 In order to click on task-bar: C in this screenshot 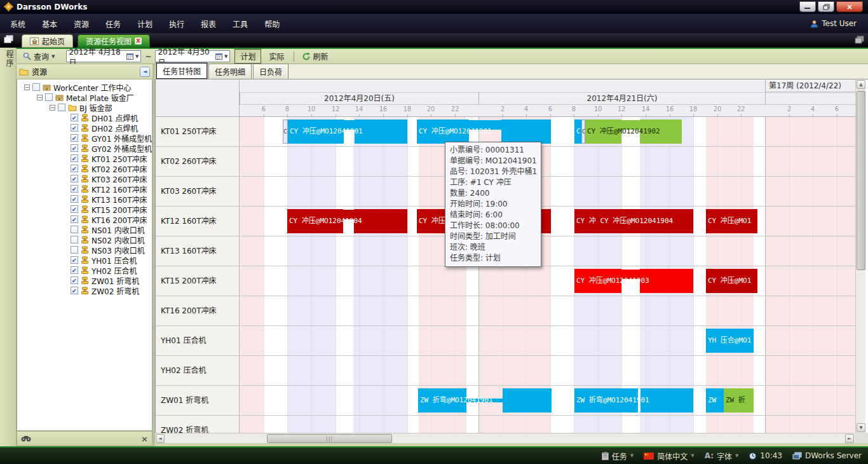, I will do `click(578, 132)`.